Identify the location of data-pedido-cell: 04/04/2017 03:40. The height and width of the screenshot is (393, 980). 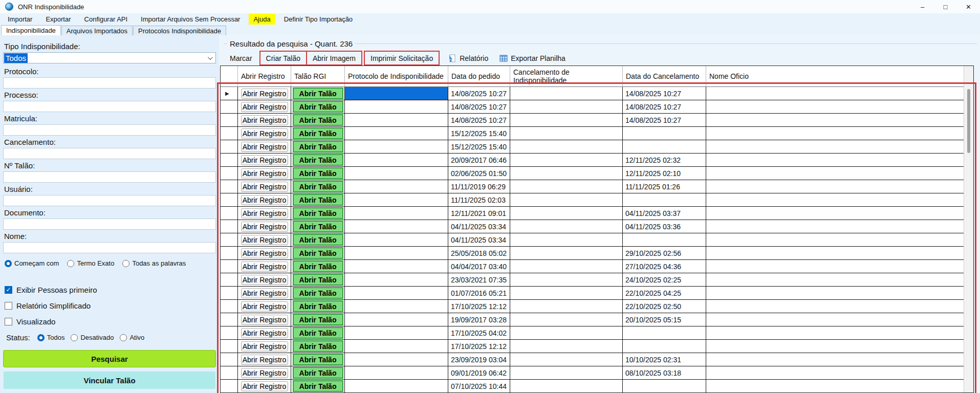
(479, 266).